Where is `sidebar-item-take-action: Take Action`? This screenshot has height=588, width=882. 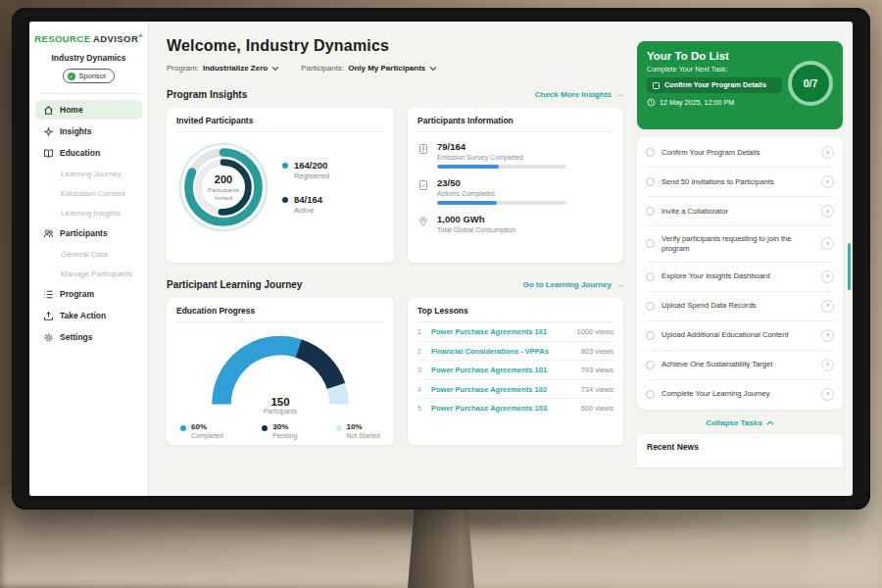 sidebar-item-take-action: Take Action is located at coordinates (88, 316).